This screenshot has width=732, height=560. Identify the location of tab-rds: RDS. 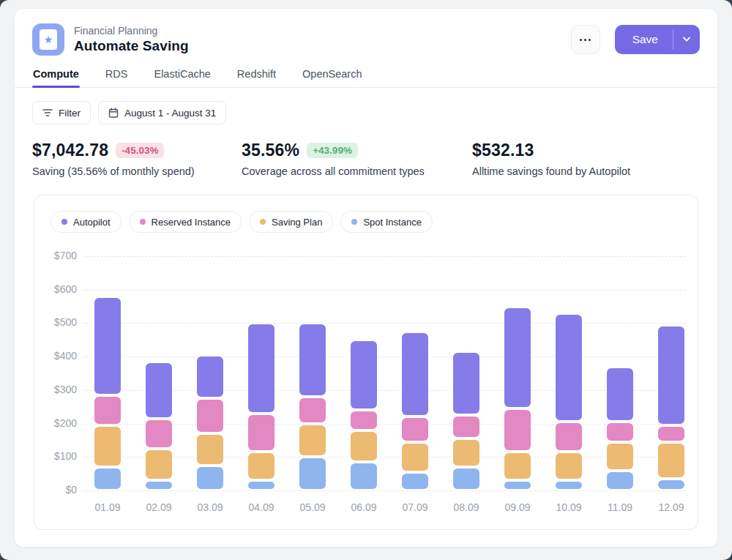
(117, 76).